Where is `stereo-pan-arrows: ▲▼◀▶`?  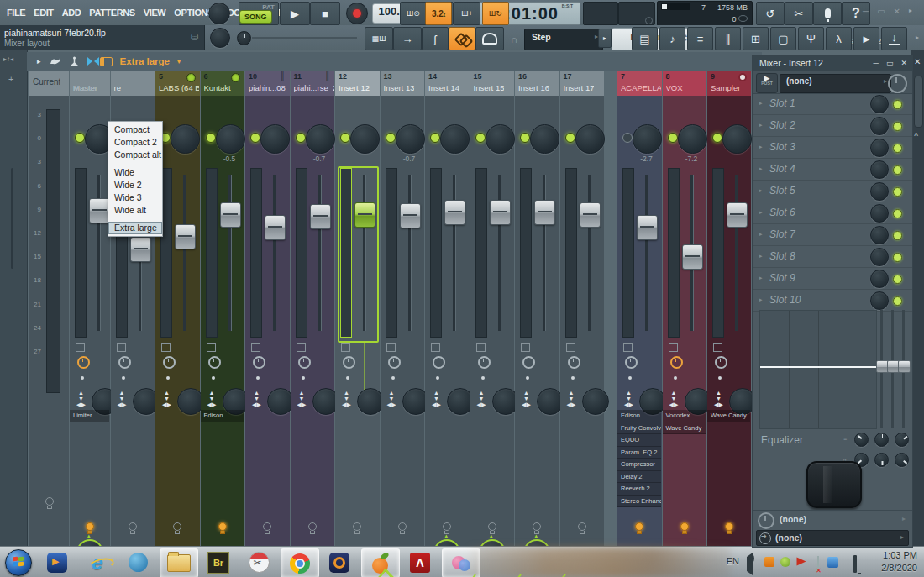
stereo-pan-arrows: ▲▼◀▶ is located at coordinates (391, 398).